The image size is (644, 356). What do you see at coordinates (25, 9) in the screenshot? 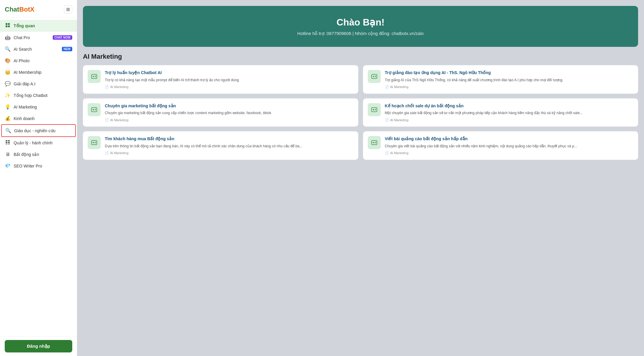
I see `logo-bot: Bot` at bounding box center [25, 9].